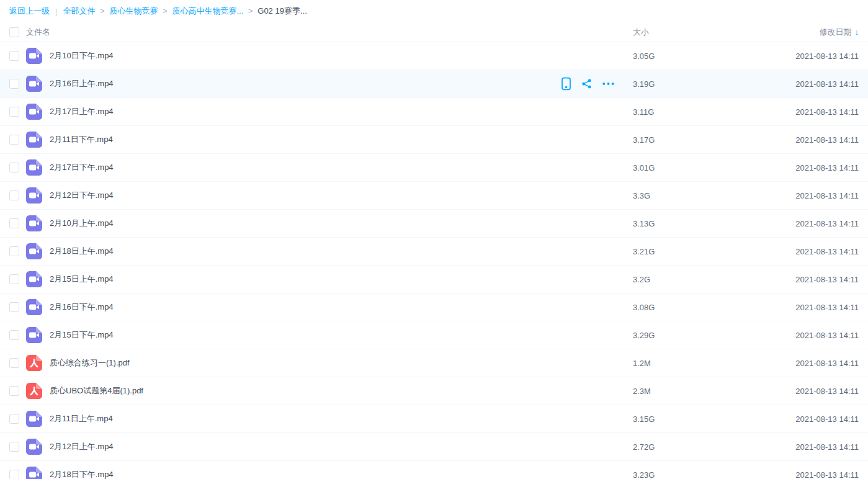 Image resolution: width=868 pixels, height=479 pixels. Describe the element at coordinates (434, 196) in the screenshot. I see `file-row: 2月12日下午.mp43.3G2021-08-13 14:11` at that location.